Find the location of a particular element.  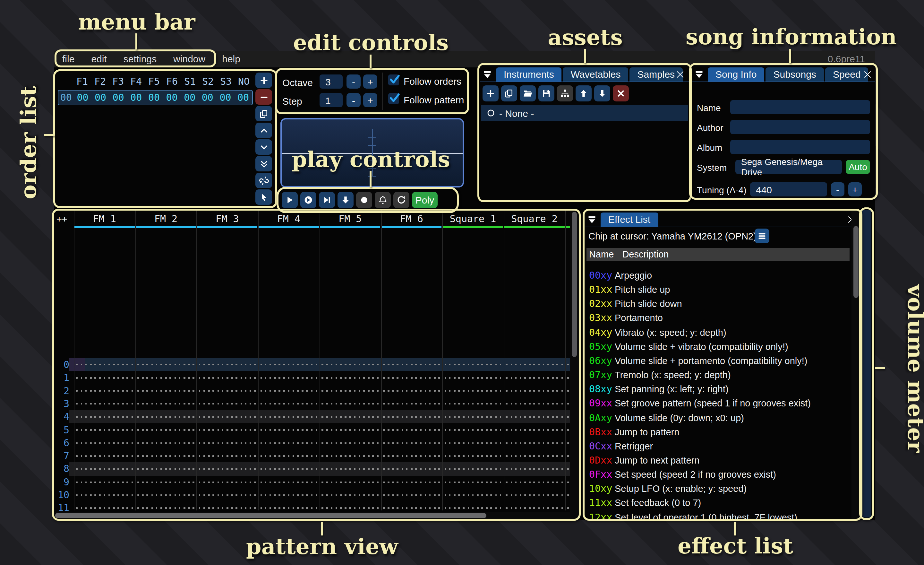

tab-speed: Speed is located at coordinates (847, 74).